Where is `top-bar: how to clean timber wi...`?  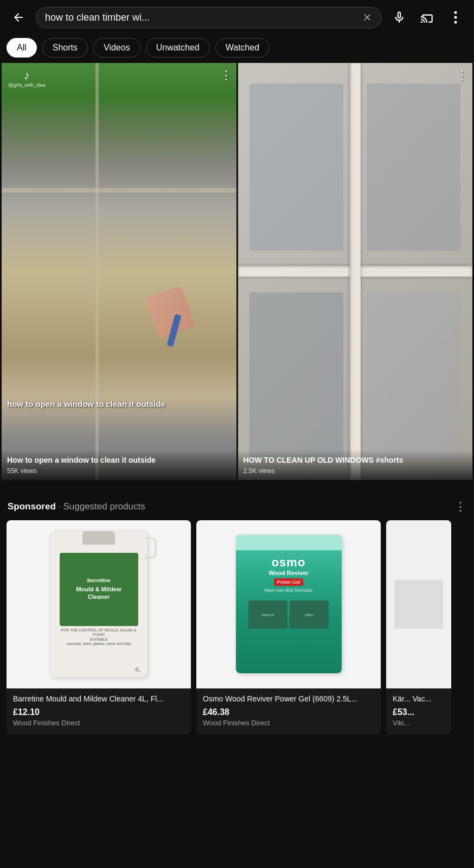 top-bar: how to clean timber wi... is located at coordinates (237, 17).